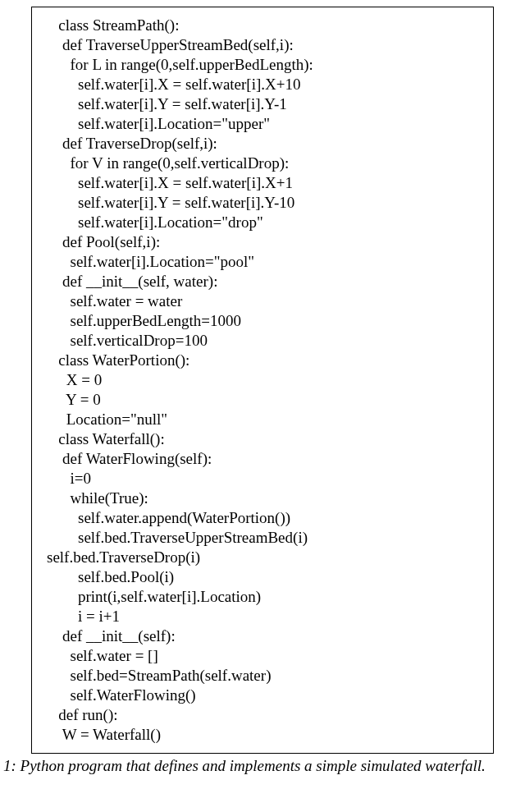 This screenshot has height=812, width=525. I want to click on code-line: def run():, so click(262, 715).